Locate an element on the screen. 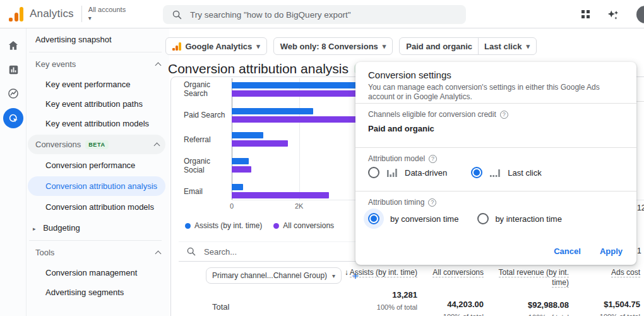 This screenshot has height=316, width=644. data-driven-bars-icon is located at coordinates (392, 173).